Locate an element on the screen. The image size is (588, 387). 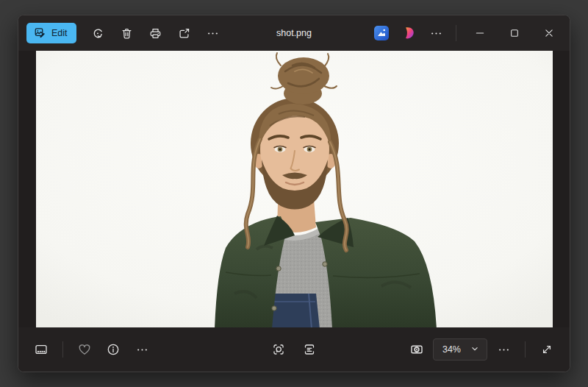
minimize-icon is located at coordinates (480, 33).